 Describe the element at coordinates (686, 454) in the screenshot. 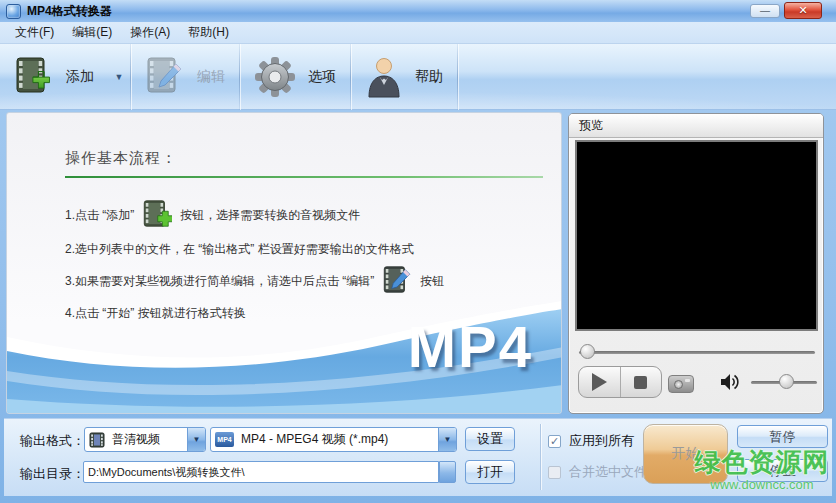

I see `start-button: 开始` at that location.